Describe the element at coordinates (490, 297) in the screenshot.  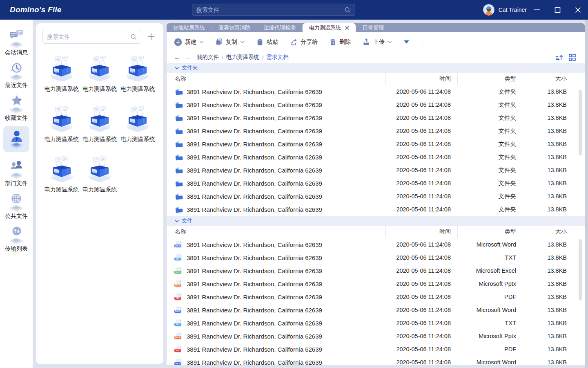
I see `row-type: PDF` at that location.